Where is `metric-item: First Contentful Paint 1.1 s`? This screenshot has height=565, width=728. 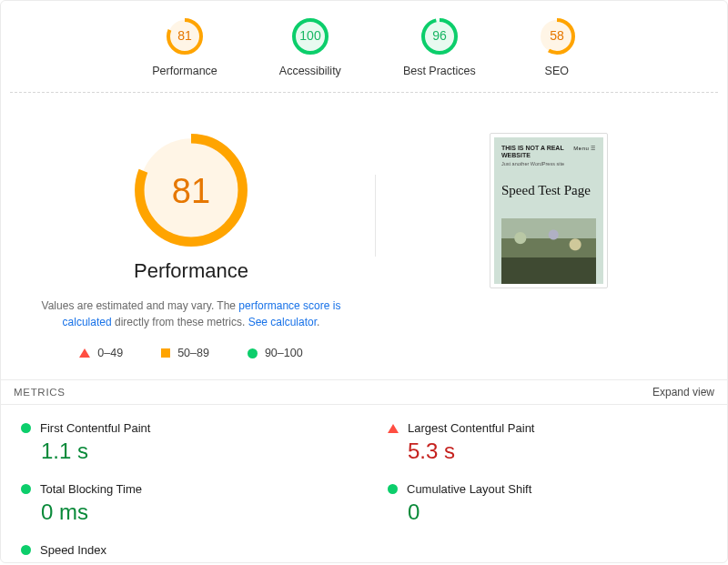
metric-item: First Contentful Paint 1.1 s is located at coordinates (180, 446).